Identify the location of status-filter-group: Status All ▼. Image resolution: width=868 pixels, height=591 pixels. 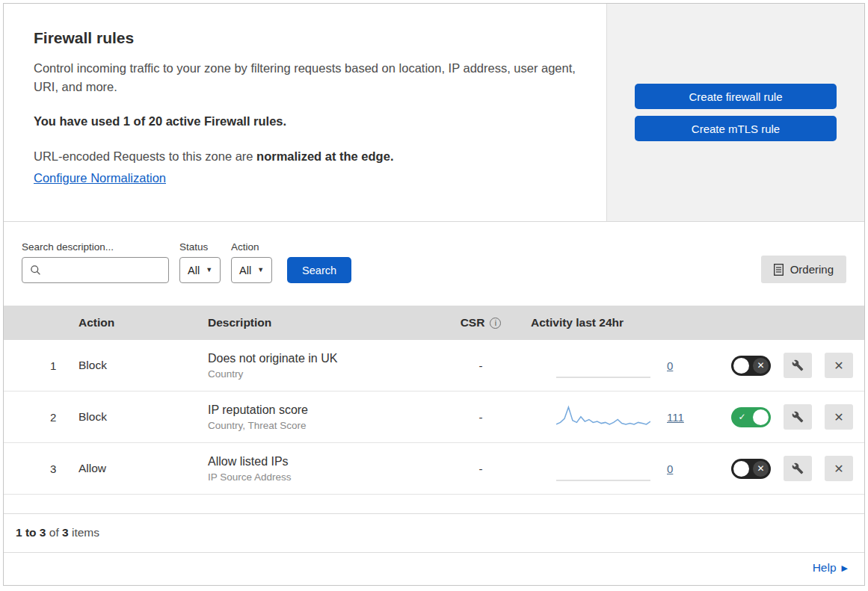
(200, 262).